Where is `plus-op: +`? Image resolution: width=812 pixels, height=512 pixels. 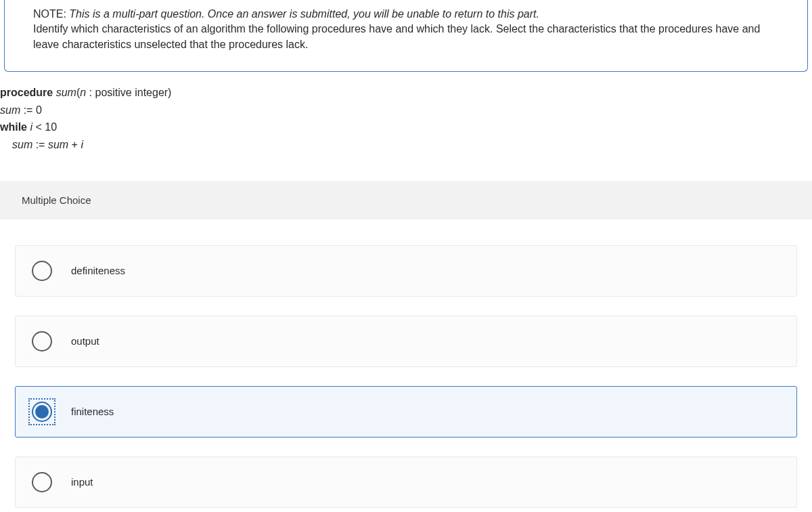
plus-op: + is located at coordinates (76, 145).